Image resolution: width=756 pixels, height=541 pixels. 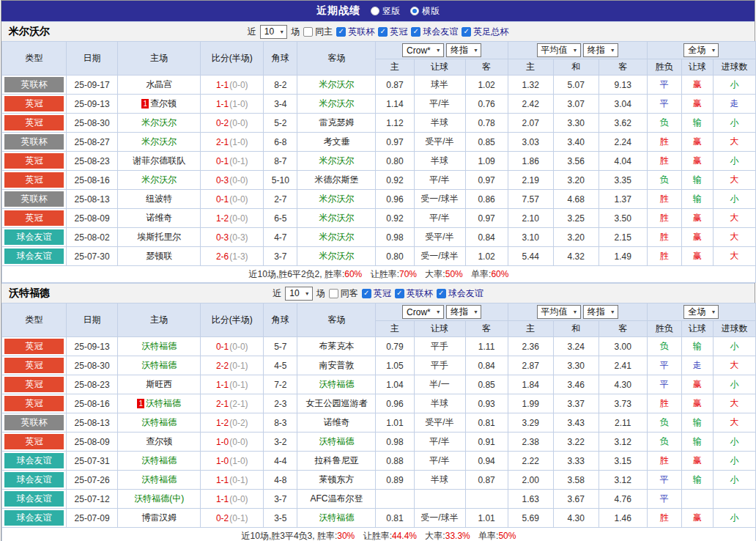 I want to click on away-team-link: 拉科鲁尼亚, so click(x=336, y=460).